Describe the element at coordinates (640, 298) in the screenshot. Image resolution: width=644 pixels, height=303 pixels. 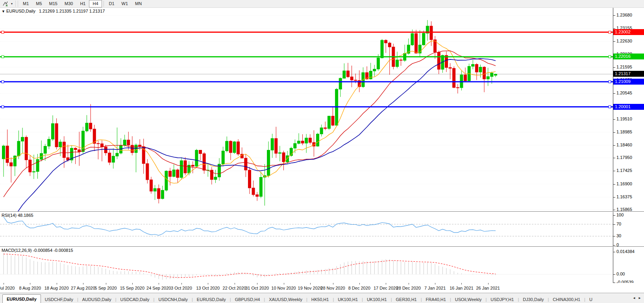
I see `tab-scroll-right-button: ►` at that location.